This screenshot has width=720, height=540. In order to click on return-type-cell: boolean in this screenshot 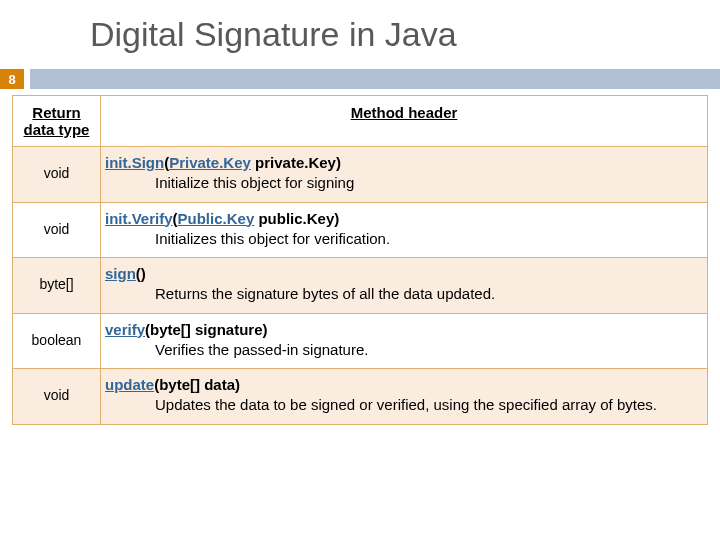, I will do `click(57, 341)`.